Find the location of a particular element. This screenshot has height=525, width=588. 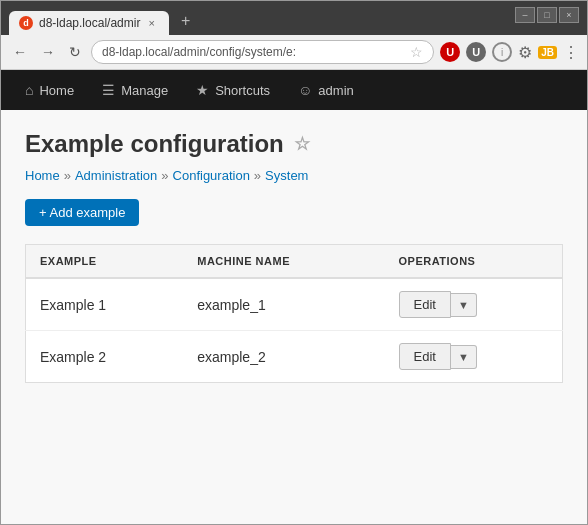

nav-manage: ☰ Manage is located at coordinates (135, 90).